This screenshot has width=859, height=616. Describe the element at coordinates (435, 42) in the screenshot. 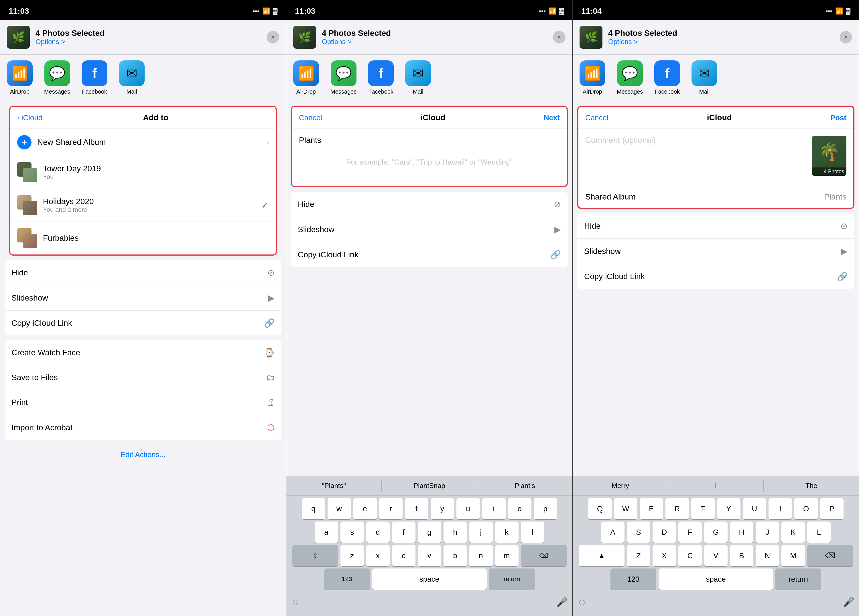

I see `share-options-2: Options >` at that location.